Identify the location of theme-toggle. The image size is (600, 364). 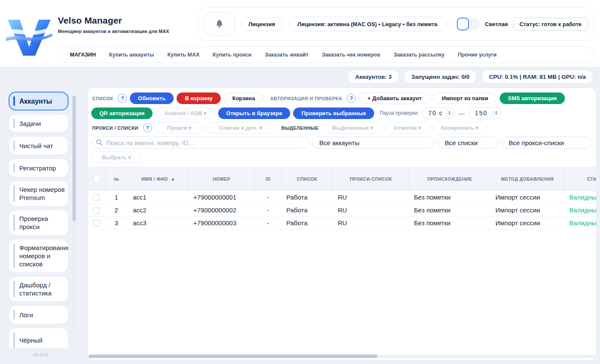
(468, 24).